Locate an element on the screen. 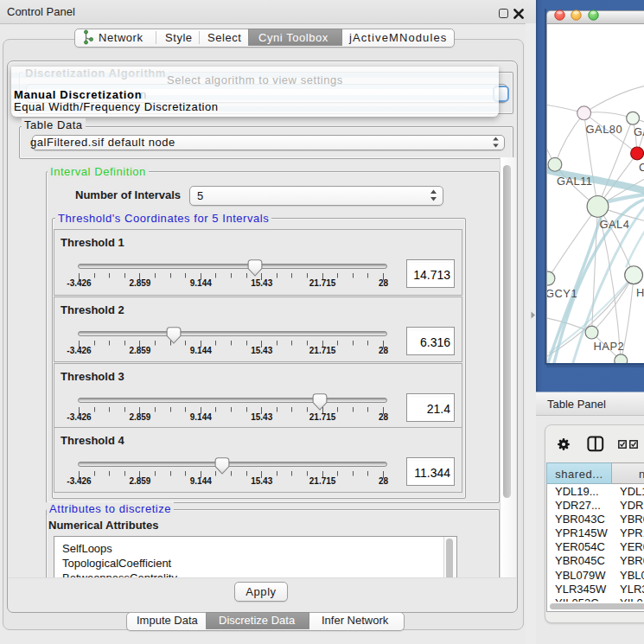 The image size is (644, 644). svg-text: GA is located at coordinates (639, 131).